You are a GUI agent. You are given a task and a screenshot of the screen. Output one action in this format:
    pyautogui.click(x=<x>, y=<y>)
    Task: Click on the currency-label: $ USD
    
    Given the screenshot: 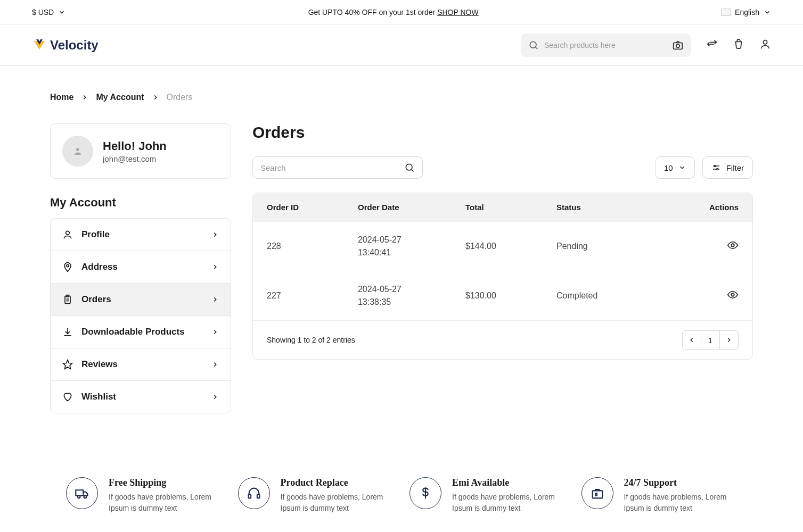 What is the action you would take?
    pyautogui.click(x=43, y=12)
    